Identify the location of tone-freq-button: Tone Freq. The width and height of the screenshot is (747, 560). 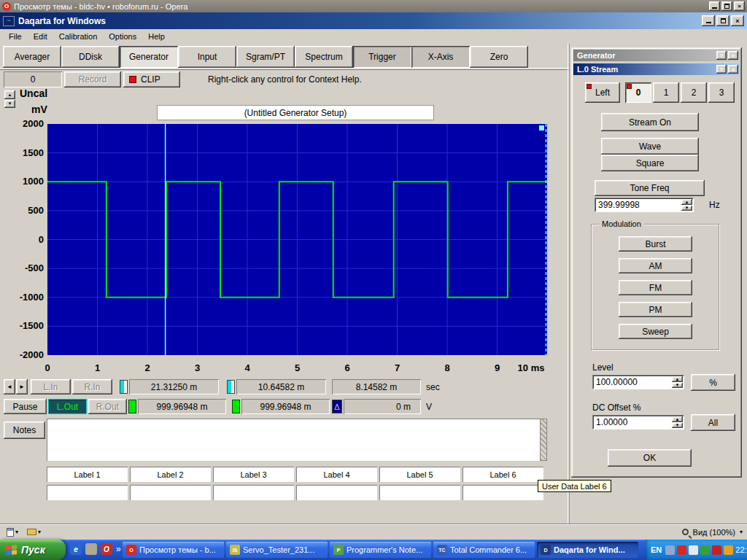
(649, 188).